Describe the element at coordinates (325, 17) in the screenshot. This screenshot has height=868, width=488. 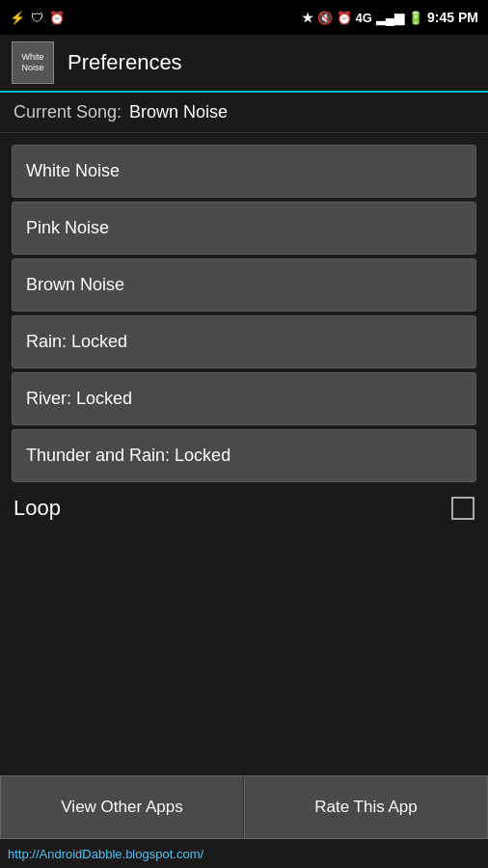
I see `mute-icon: 🔇` at that location.